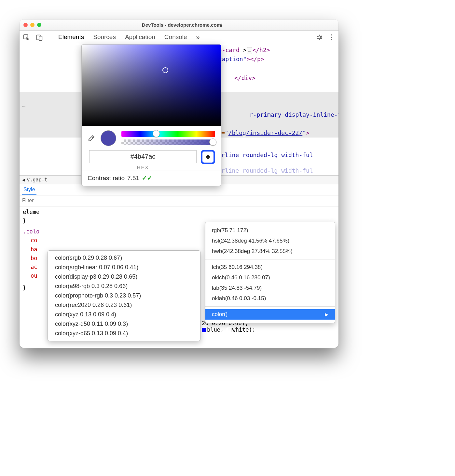 The height and width of the screenshot is (476, 455). I want to click on menu-item-lab: lab(35 24.83 -54.79), so click(270, 288).